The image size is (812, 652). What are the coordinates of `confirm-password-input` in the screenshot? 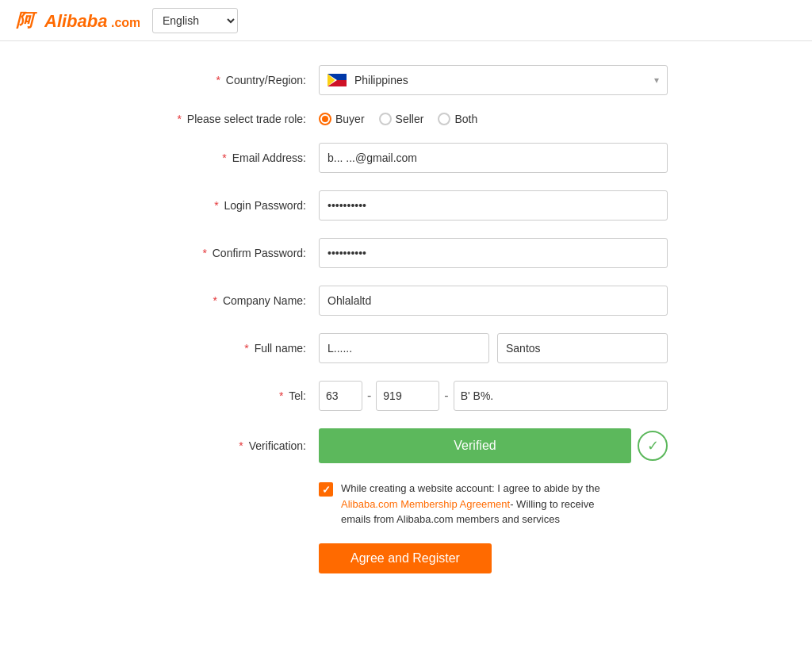 It's located at (493, 253).